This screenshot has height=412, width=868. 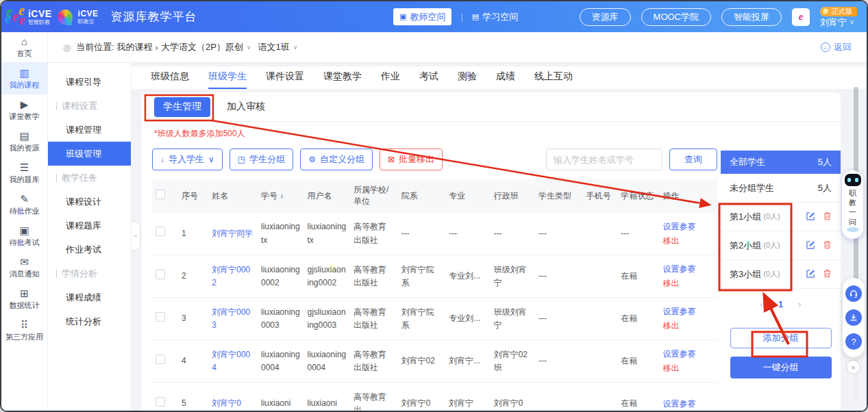 What do you see at coordinates (25, 110) in the screenshot?
I see `sidebar-item-classroom-teaching: ▶课堂教学` at bounding box center [25, 110].